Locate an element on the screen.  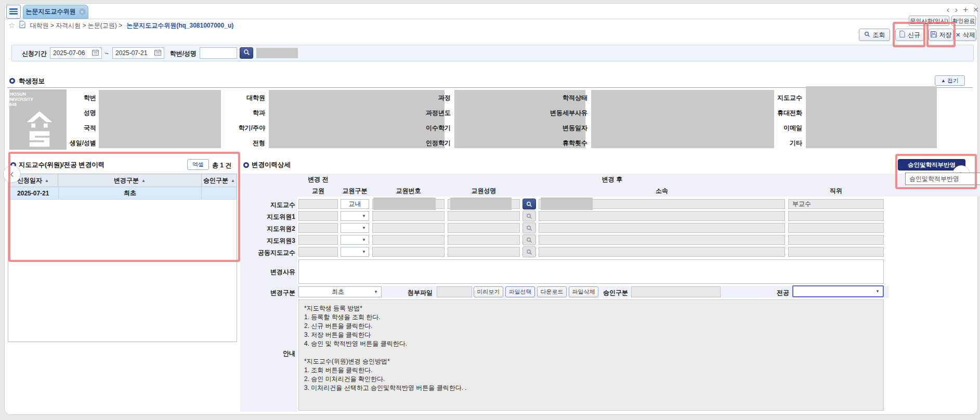
hamburger-menu-icon is located at coordinates (14, 11).